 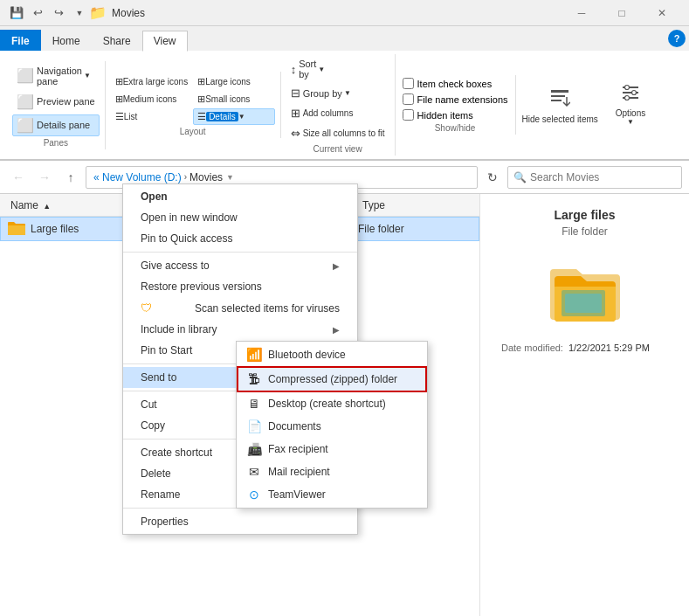 What do you see at coordinates (56, 100) in the screenshot?
I see `panes-items: ⬜ Navigationpane ▼ ⬜ Preview pane ⬜ Deta…` at bounding box center [56, 100].